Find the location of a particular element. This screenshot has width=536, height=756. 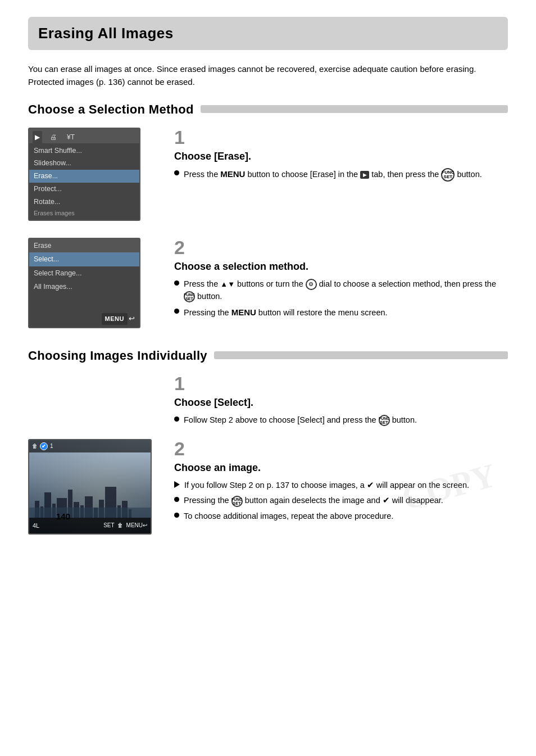

section1-title: Choose a Selection Method is located at coordinates (111, 109).